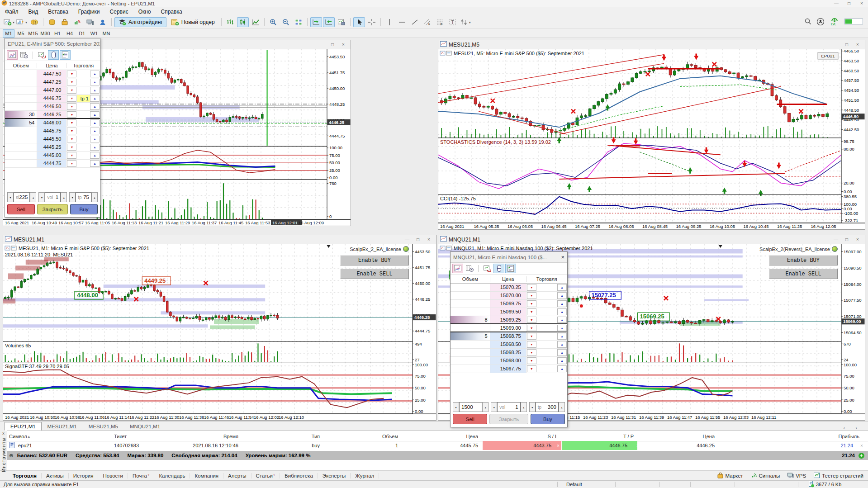 This screenshot has width=868, height=488. Describe the element at coordinates (52, 22) in the screenshot. I see `funds-icon` at that location.